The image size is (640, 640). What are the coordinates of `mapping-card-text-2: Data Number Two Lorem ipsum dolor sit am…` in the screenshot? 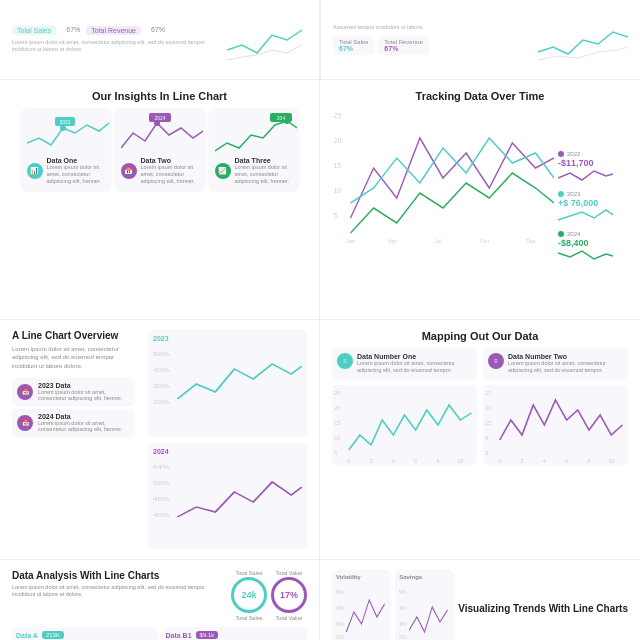 It's located at (566, 364).